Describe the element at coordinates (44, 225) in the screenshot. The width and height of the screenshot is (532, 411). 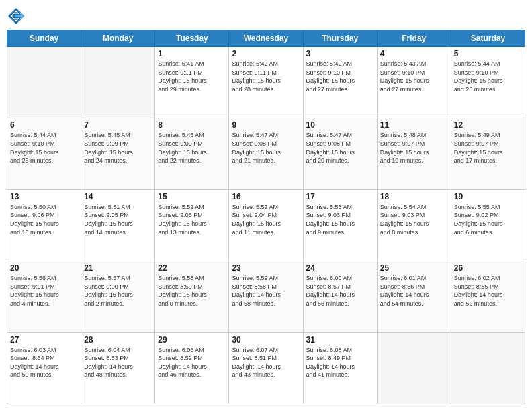
I see `calendar-cell: 13Sunrise: 5:50 AM Sunset: 9:06 PM Dayli…` at that location.